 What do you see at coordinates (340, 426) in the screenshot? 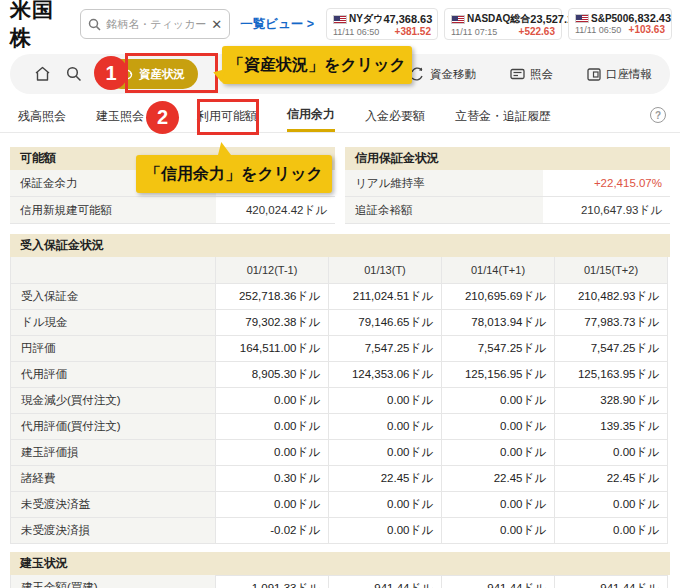
I see `table-row: 代用評価(買付注文)0.00ドル0.00ドル0.00ドル139.35ドル` at bounding box center [340, 426].